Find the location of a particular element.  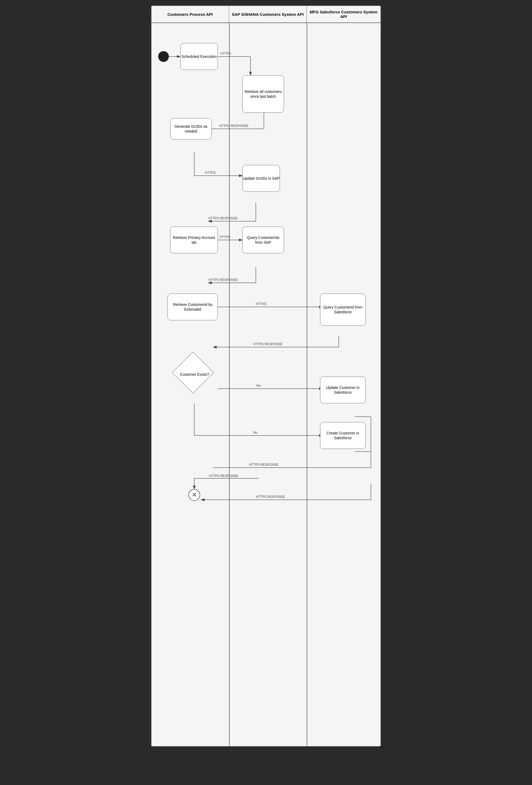

query-customer-ids-node: Query CustomerIds from SAP is located at coordinates (263, 240).